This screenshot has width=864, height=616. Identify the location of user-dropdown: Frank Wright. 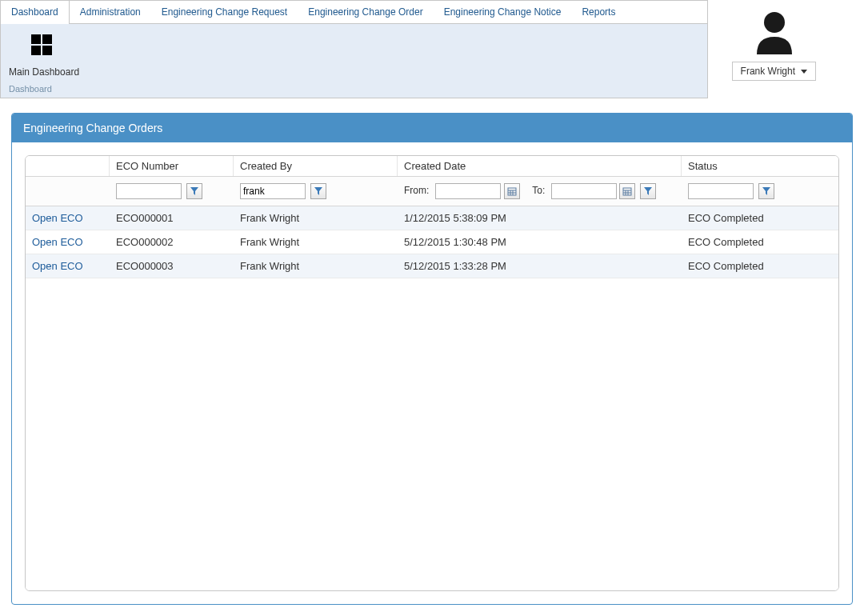
(774, 71).